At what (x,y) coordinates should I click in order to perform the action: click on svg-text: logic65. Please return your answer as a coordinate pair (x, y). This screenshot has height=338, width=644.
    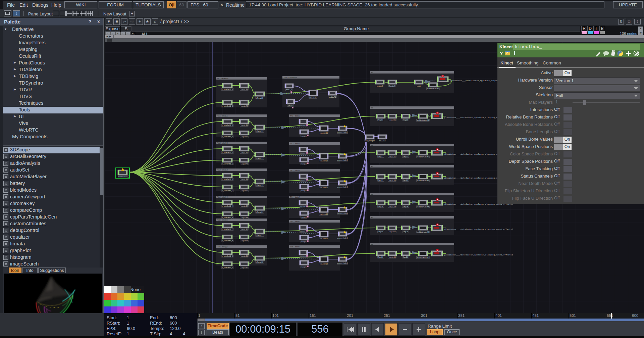
    Looking at the image, I should click on (392, 232).